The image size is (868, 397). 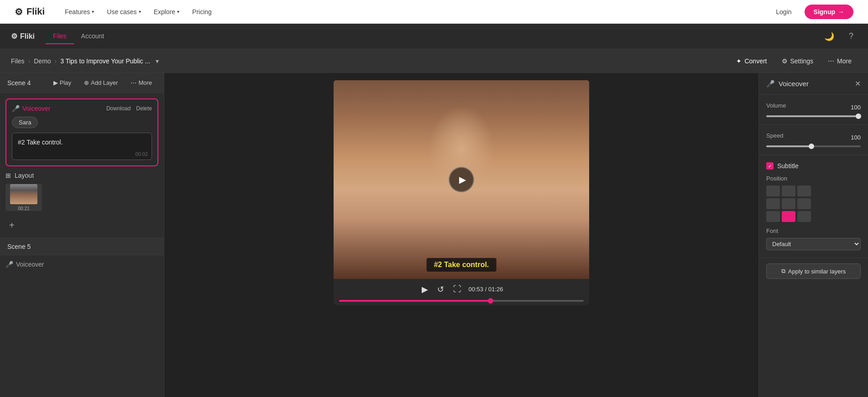 I want to click on apply-to-similar-button: ⧉ Apply to similar layers, so click(x=813, y=271).